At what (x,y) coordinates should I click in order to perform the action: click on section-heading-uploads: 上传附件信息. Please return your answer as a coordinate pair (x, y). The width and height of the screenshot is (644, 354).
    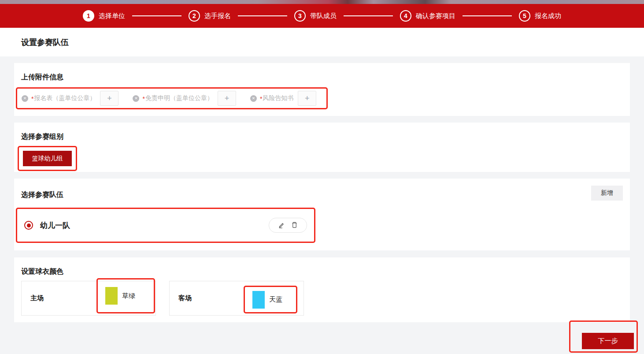
    Looking at the image, I should click on (322, 72).